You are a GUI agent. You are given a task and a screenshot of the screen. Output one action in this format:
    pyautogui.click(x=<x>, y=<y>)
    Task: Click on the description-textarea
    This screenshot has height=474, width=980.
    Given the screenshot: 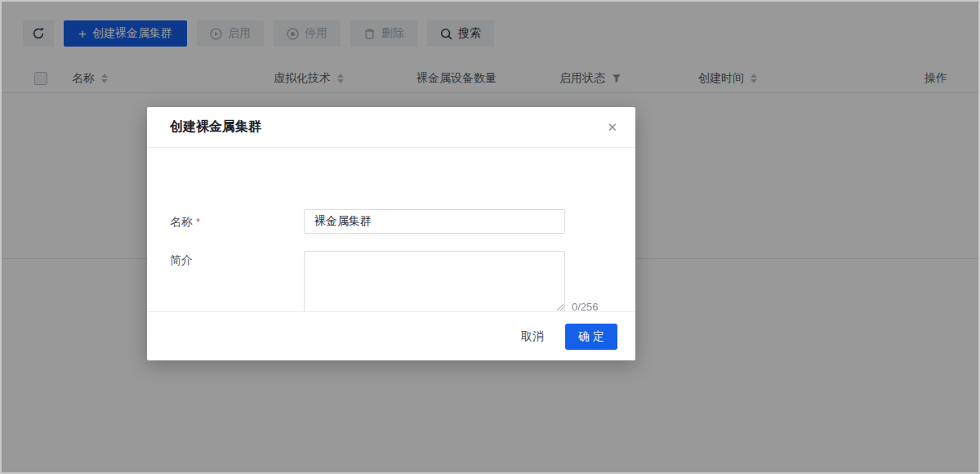 What is the action you would take?
    pyautogui.click(x=434, y=281)
    